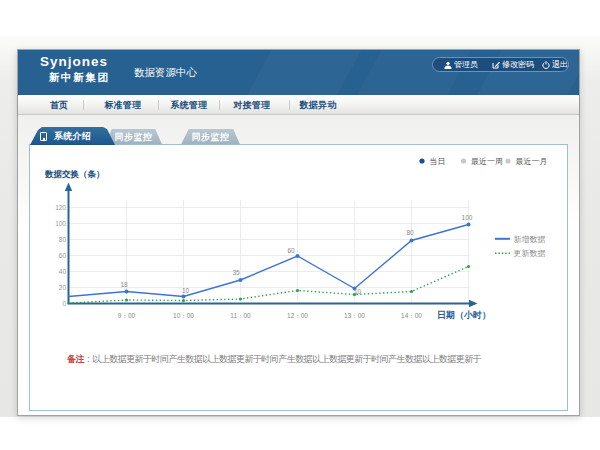 This screenshot has height=450, width=600. Describe the element at coordinates (530, 240) in the screenshot. I see `svg-text: 新增数据` at that location.